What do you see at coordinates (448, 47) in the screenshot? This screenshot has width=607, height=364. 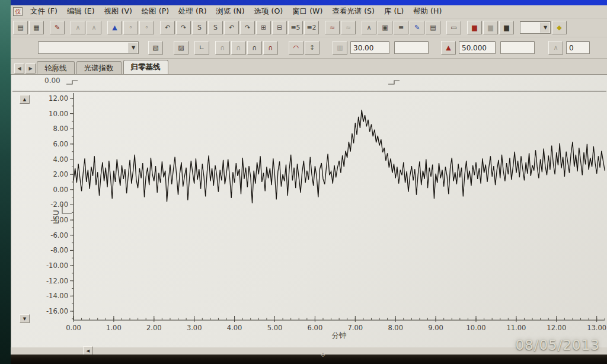 I see `peak-width-icon: ▲` at bounding box center [448, 47].